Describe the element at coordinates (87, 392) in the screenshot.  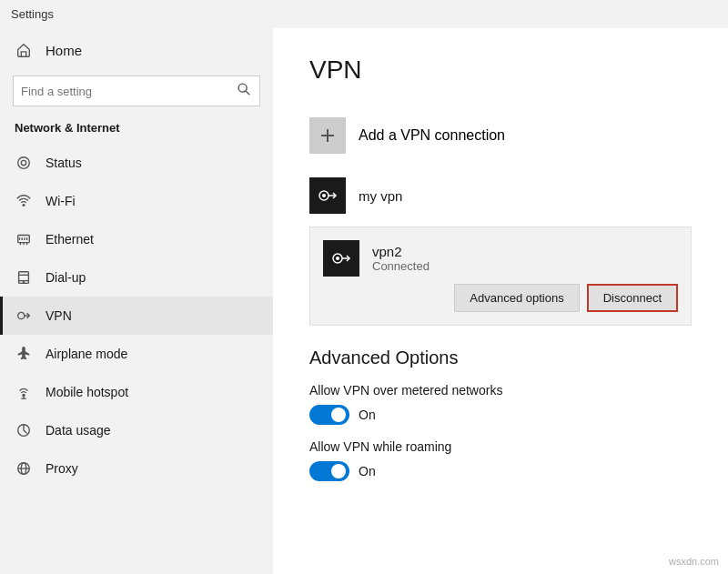
I see `sidebar-item-label: Mobile hotspot` at that location.